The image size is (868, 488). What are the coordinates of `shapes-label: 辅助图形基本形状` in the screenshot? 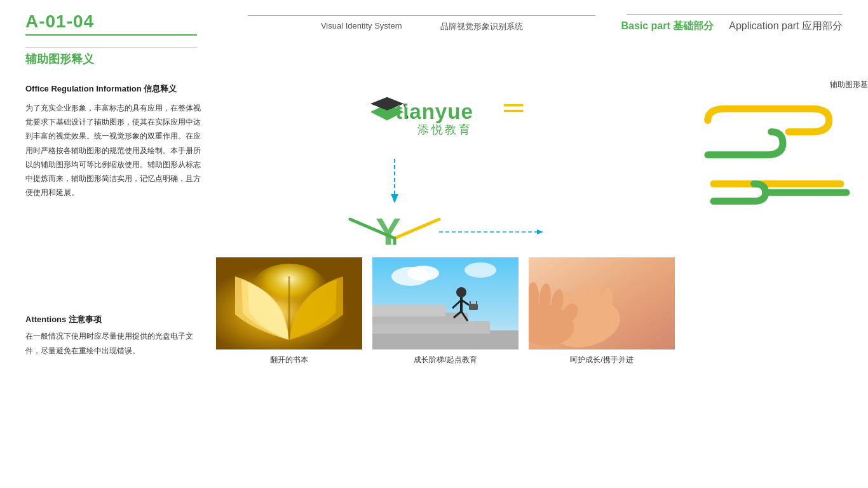 It's located at (778, 85).